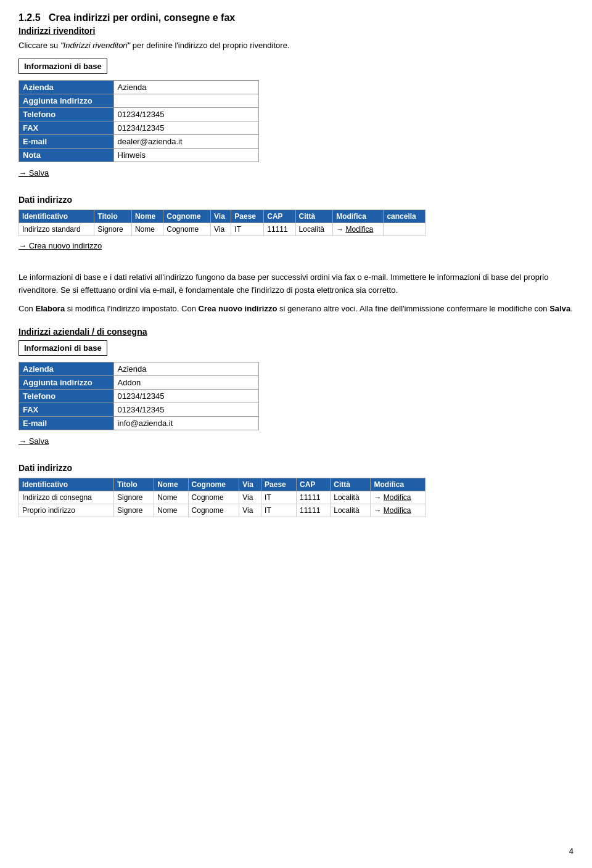 The width and height of the screenshot is (592, 868). Describe the element at coordinates (296, 468) in the screenshot. I see `dati-title-2: Dati indirizzo` at that location.